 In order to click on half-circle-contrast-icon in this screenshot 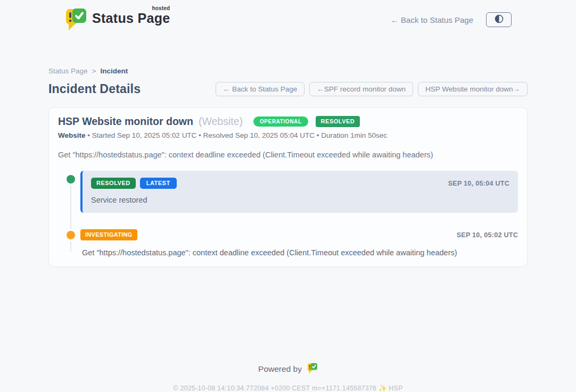, I will do `click(499, 20)`.